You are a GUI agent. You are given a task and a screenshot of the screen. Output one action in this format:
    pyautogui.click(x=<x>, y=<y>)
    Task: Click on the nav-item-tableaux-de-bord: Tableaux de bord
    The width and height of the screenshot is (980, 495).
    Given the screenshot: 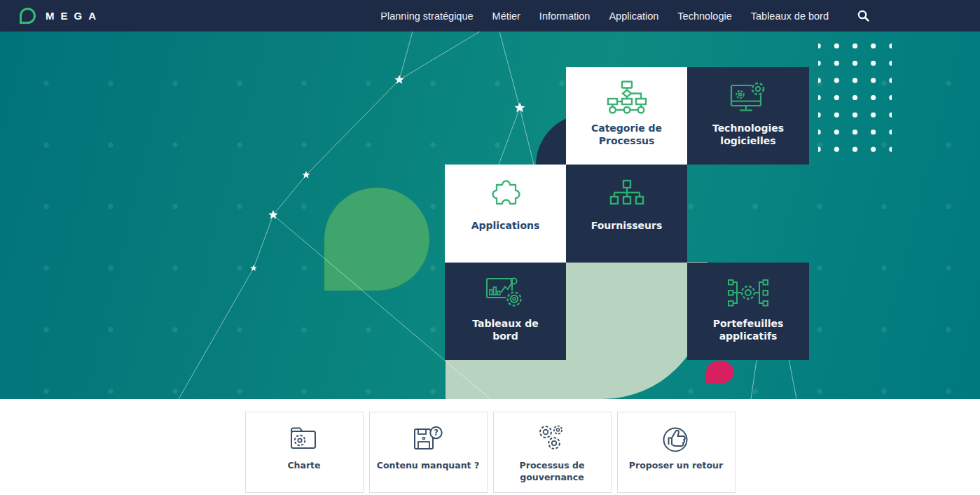 What is the action you would take?
    pyautogui.click(x=790, y=16)
    